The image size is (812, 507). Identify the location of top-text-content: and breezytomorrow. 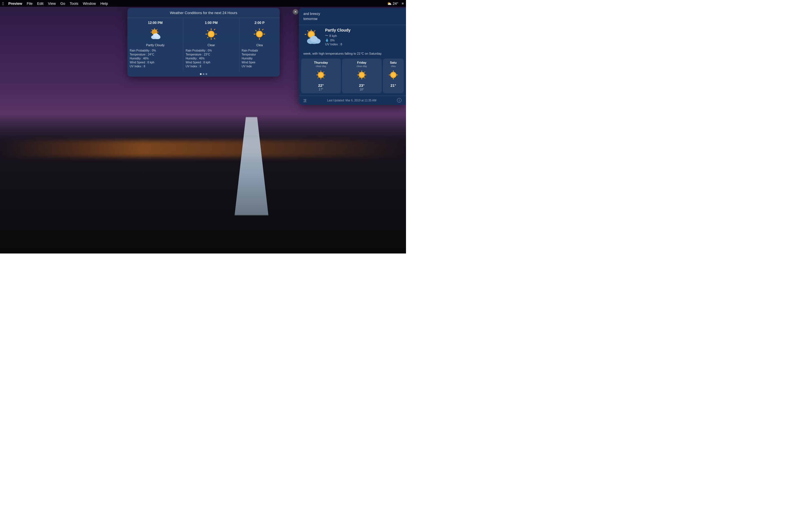
(312, 16).